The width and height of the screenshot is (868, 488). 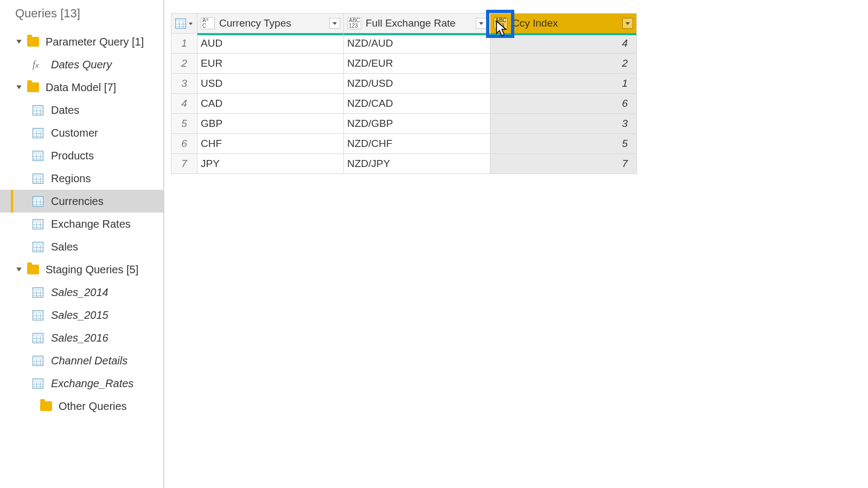 What do you see at coordinates (73, 156) in the screenshot?
I see `query-label: Products` at bounding box center [73, 156].